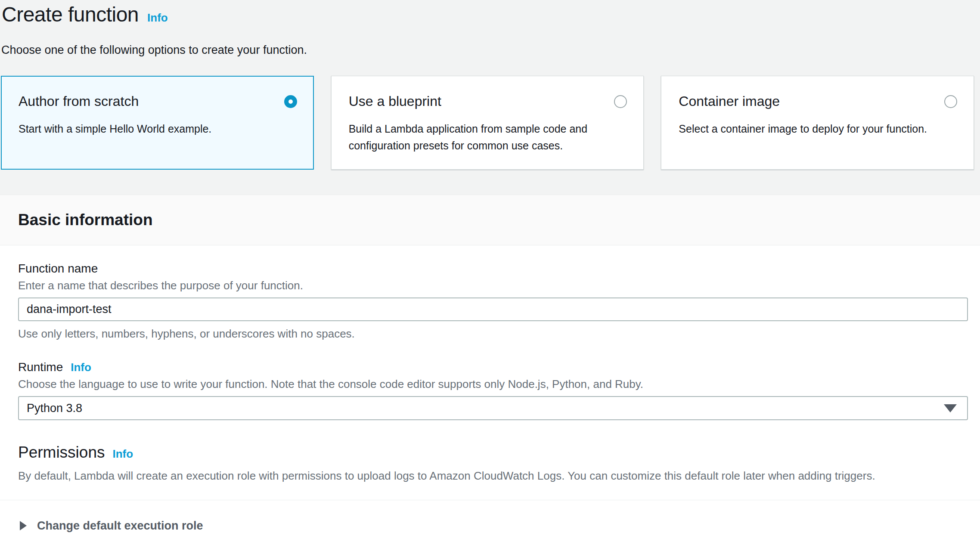 The height and width of the screenshot is (533, 980). I want to click on runtime-info-link: Info, so click(81, 368).